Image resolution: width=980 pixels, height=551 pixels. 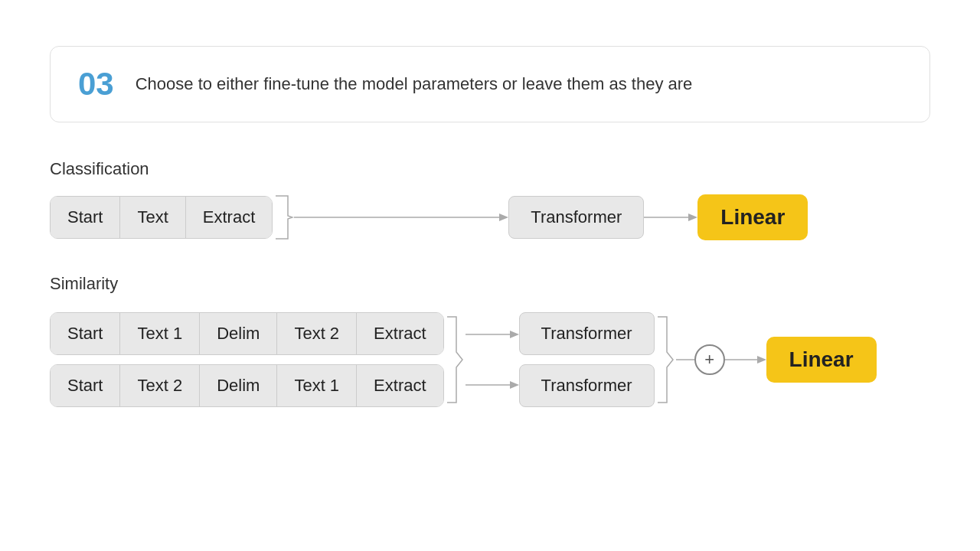 What do you see at coordinates (247, 360) in the screenshot?
I see `similarity-node-rows: Start Text 1 Delim Text 2 Extract Start …` at bounding box center [247, 360].